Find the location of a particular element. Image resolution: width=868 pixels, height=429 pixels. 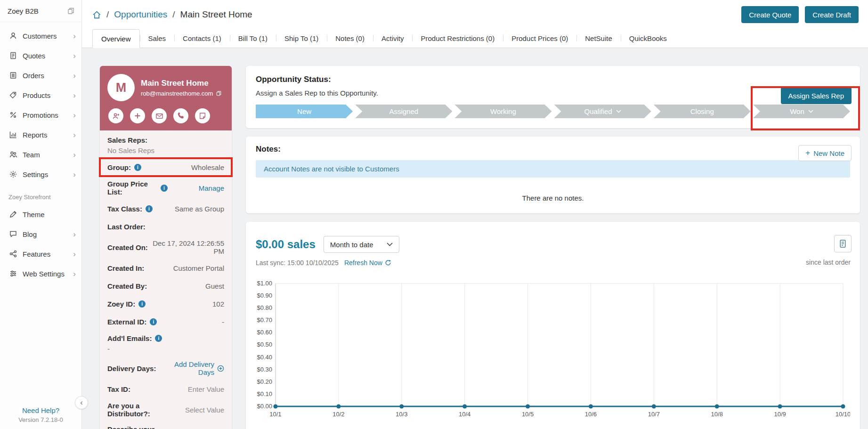

breadcrumb-opportunities-link: Opportunities is located at coordinates (140, 15).